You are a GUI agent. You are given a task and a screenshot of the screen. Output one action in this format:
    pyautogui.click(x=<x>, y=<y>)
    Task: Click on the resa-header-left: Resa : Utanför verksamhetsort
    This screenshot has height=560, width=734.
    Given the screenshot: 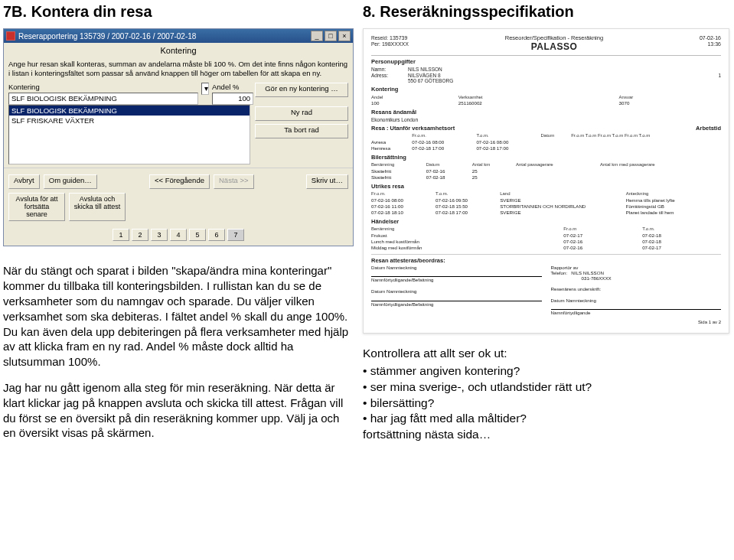 What is the action you would take?
    pyautogui.click(x=413, y=129)
    